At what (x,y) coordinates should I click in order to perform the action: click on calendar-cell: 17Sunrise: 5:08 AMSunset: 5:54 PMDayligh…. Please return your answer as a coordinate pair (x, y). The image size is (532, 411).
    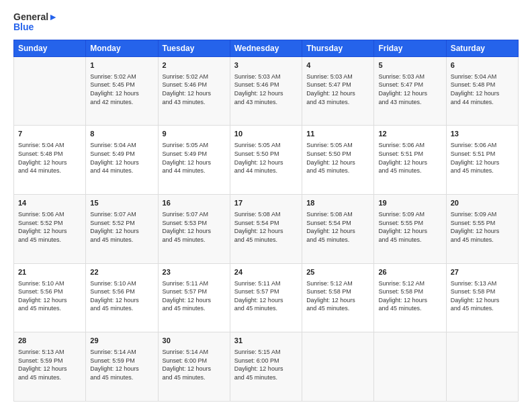
    Looking at the image, I should click on (266, 230).